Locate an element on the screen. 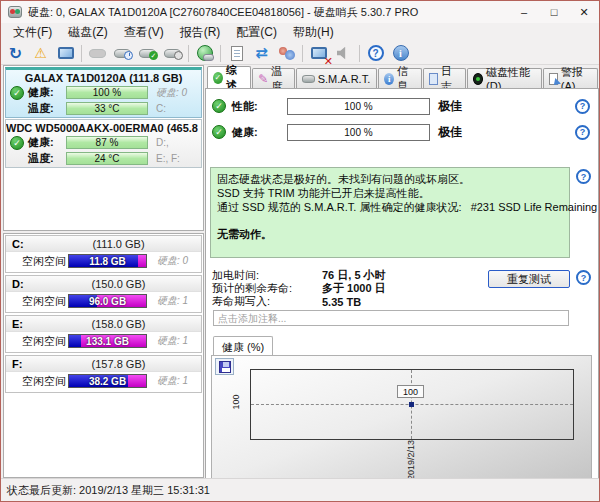  tab-alerts: 警报(A) is located at coordinates (570, 78).